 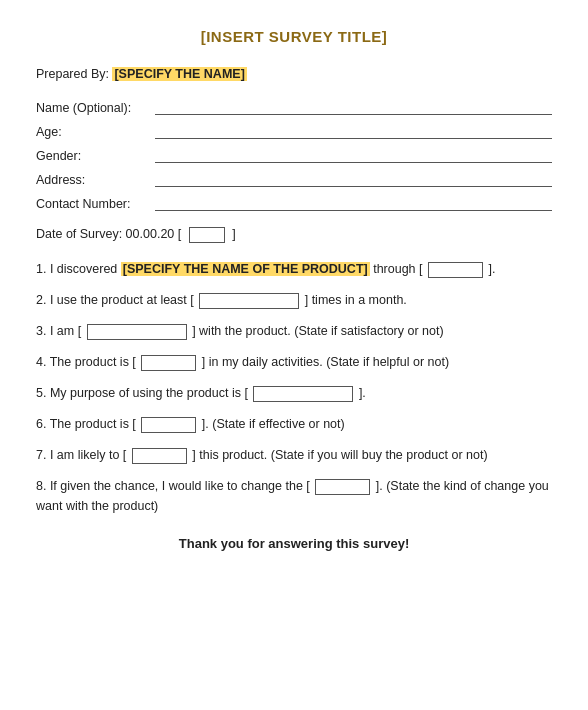 What do you see at coordinates (294, 331) in the screenshot?
I see `question-3: 3. I am [ ] with the product. (State if …` at bounding box center [294, 331].